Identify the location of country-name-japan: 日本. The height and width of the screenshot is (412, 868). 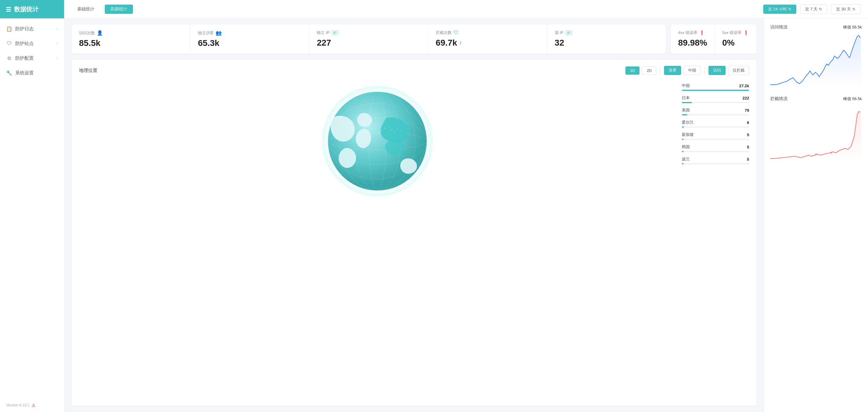
(686, 98).